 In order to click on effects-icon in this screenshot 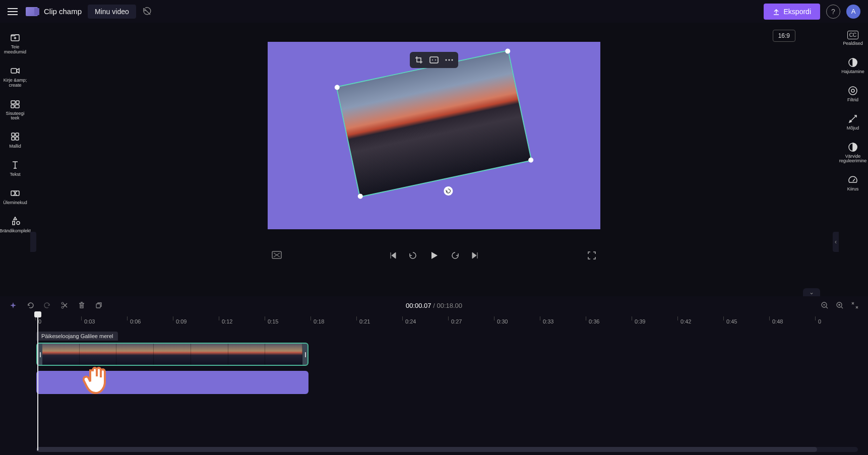, I will do `click(853, 119)`.